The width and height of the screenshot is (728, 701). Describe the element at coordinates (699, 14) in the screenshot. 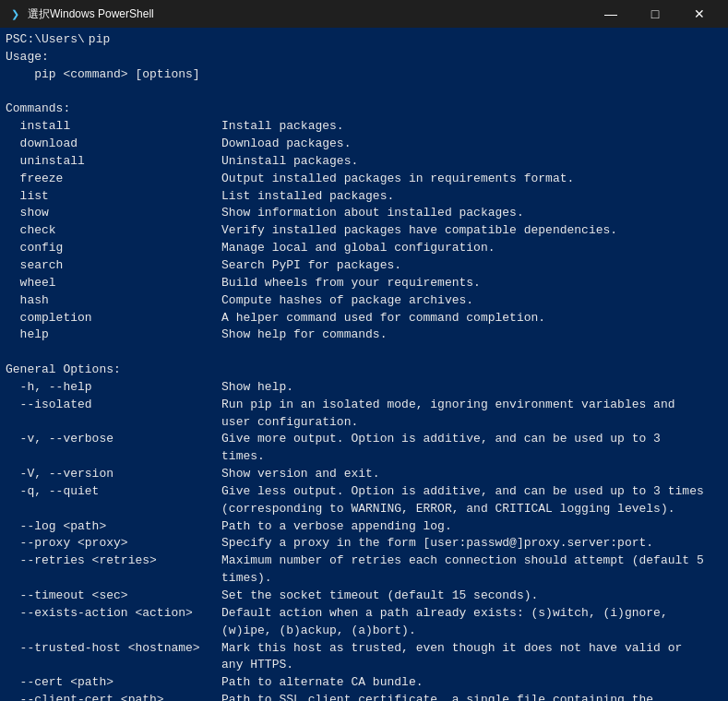

I see `close-button: ✕` at that location.